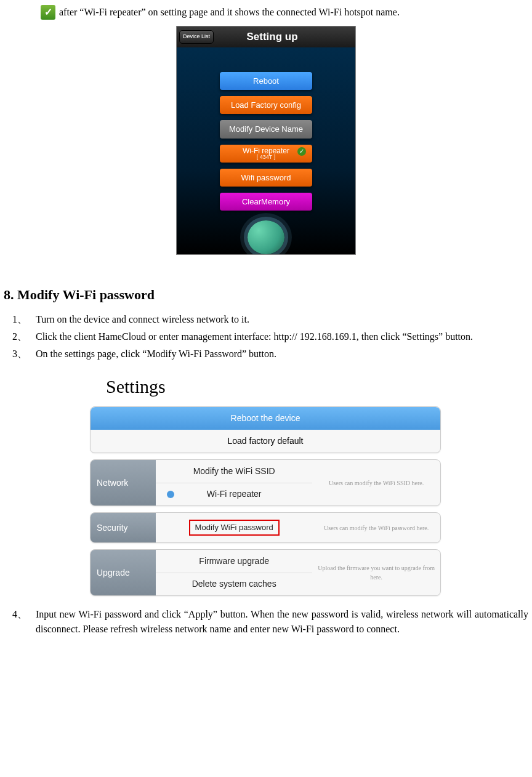  What do you see at coordinates (123, 483) in the screenshot?
I see `network-label: Network` at bounding box center [123, 483].